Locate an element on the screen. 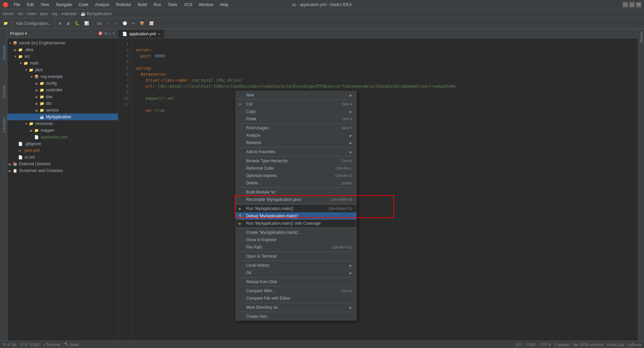 The width and height of the screenshot is (644, 348). toolbar-git-history: 🕐 is located at coordinates (125, 24).